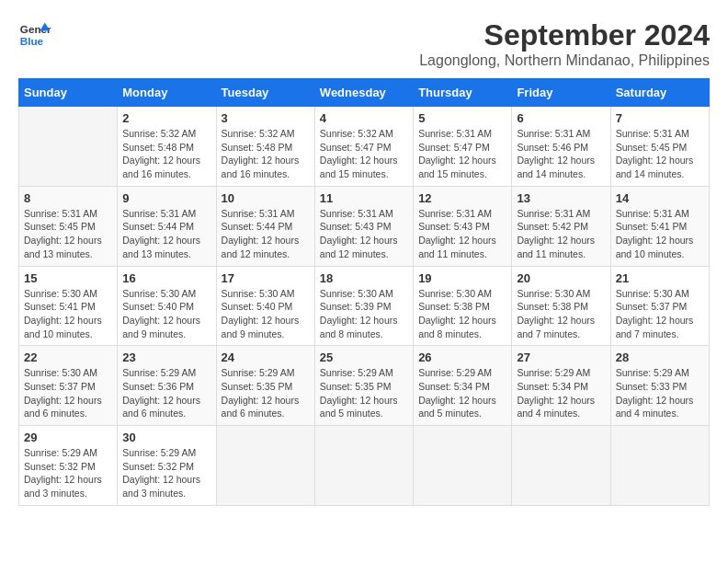 The image size is (728, 563). Describe the element at coordinates (561, 199) in the screenshot. I see `day-number: 13` at that location.